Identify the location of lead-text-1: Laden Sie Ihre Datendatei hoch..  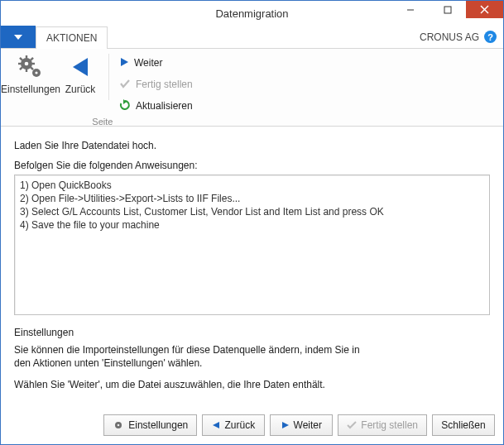
(252, 146).